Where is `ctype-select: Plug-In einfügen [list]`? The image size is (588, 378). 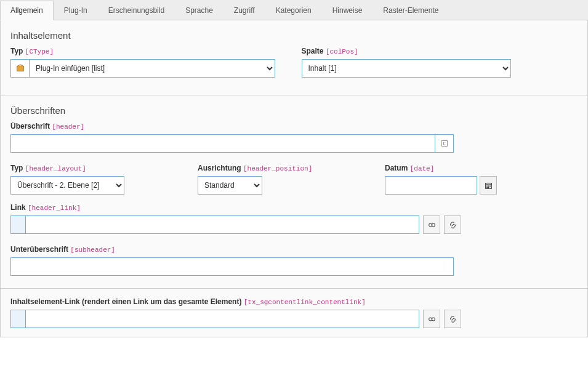 ctype-select: Plug-In einfügen [list] is located at coordinates (152, 68).